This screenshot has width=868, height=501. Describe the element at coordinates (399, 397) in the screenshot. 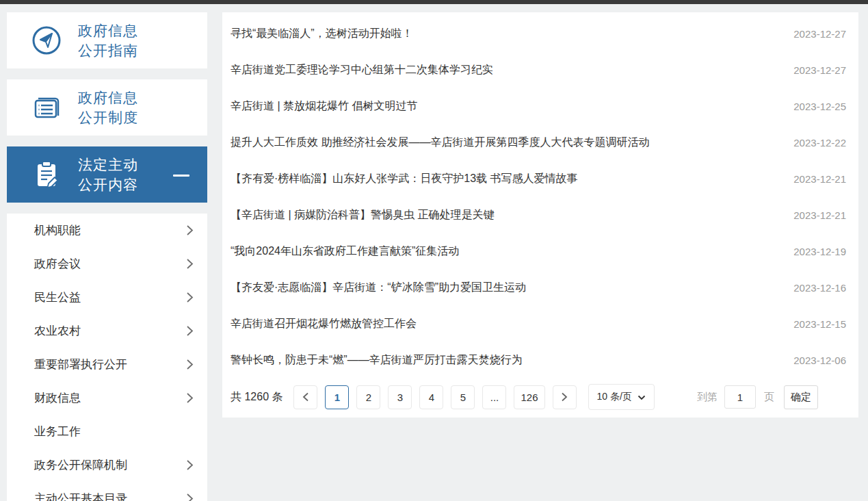

I see `page-number-button: 3` at that location.